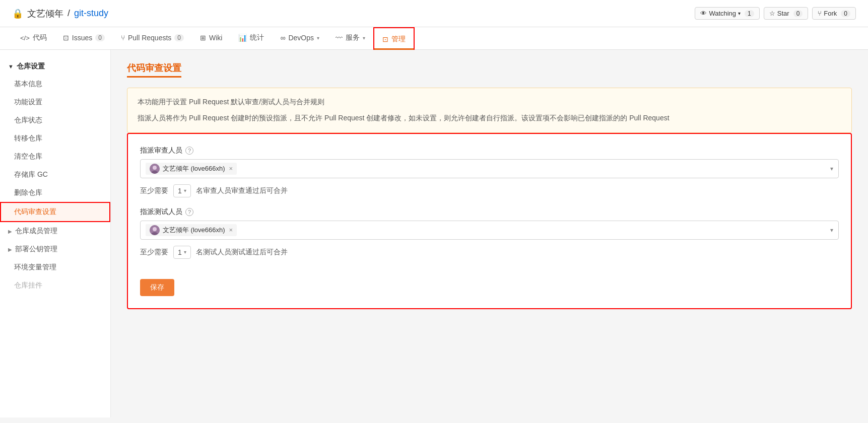 Image resolution: width=868 pixels, height=423 pixels. I want to click on repo-plugin-label: 仓库挂件, so click(28, 286).